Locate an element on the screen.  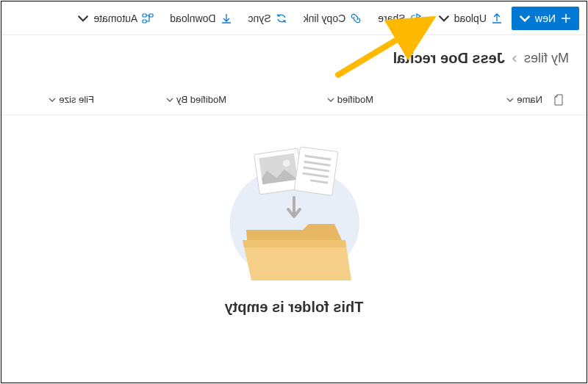
copy-link-button-label: Copy link is located at coordinates (325, 18).